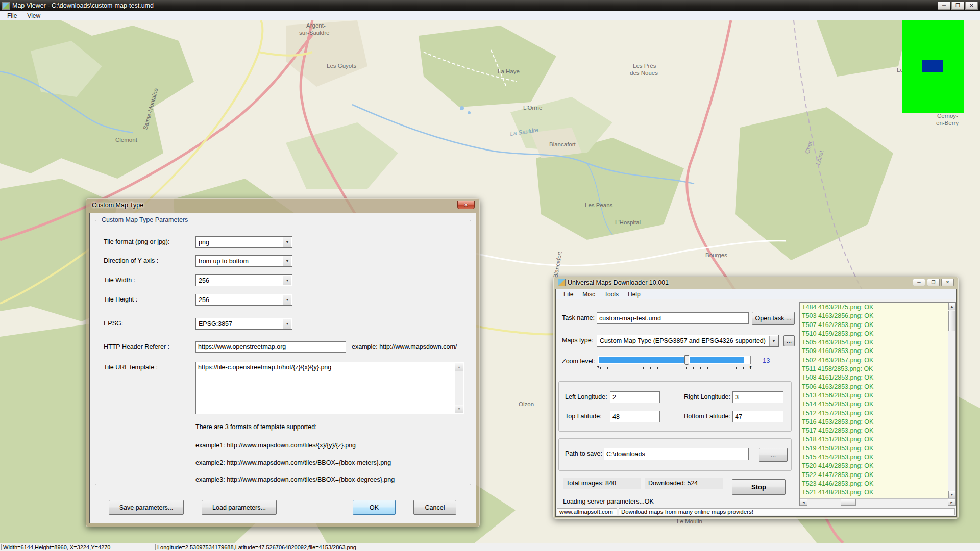 The height and width of the screenshot is (551, 980). What do you see at coordinates (6, 6) in the screenshot?
I see `app-icon` at bounding box center [6, 6].